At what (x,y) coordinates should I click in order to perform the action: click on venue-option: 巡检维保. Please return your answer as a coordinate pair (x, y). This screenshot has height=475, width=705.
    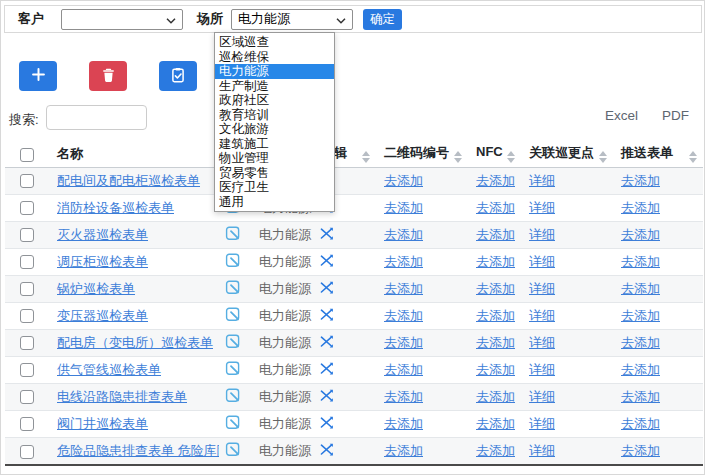
    Looking at the image, I should click on (274, 58).